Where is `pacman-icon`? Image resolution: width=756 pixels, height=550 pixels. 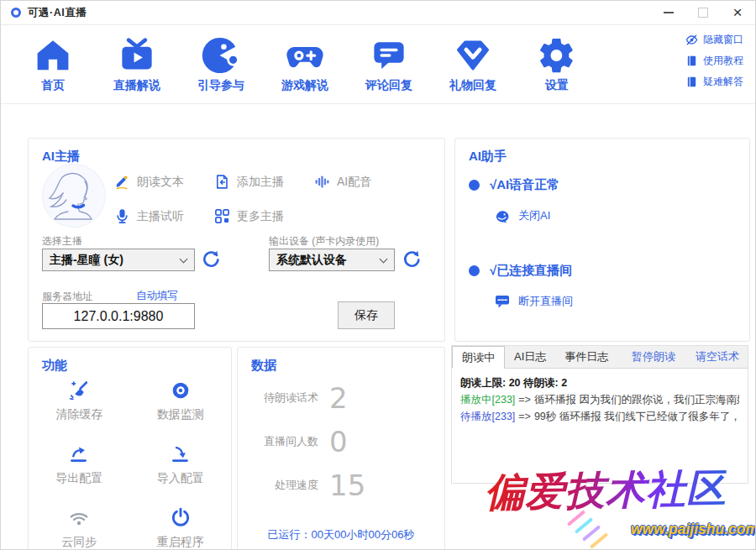
pacman-icon is located at coordinates (221, 55).